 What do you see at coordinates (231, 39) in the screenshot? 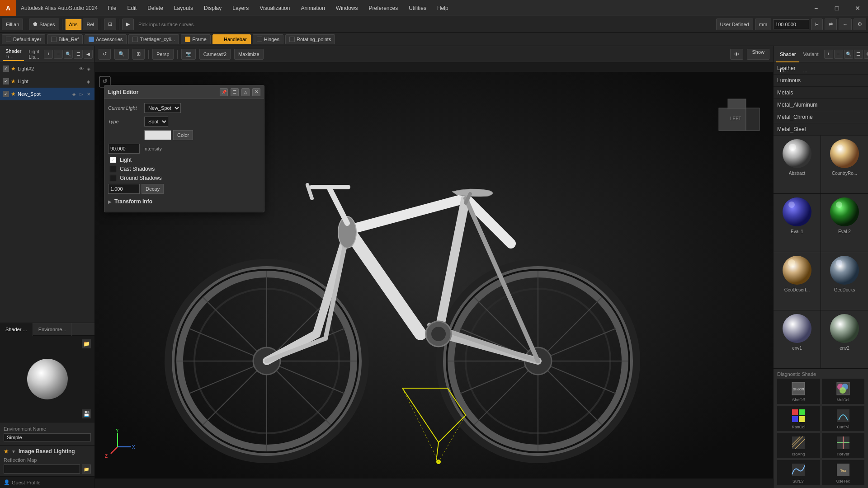
I see `layer-handlebar: Handlebar` at bounding box center [231, 39].